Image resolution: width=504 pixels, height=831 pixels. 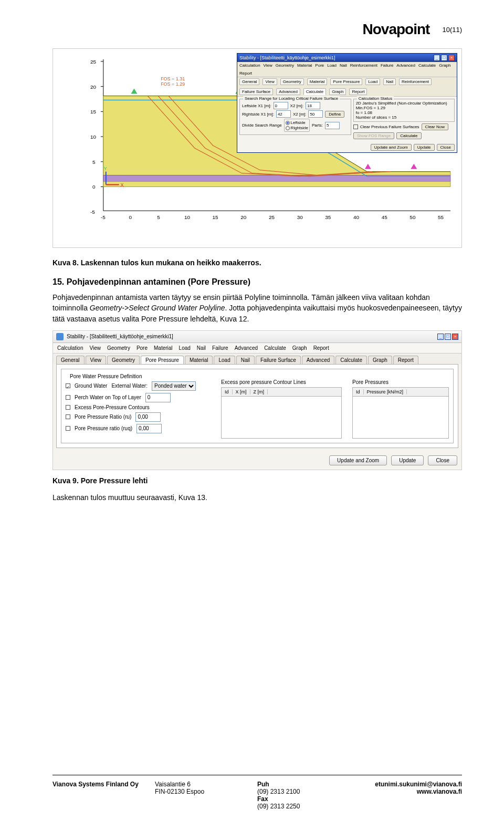 I want to click on ratio-ruq-label: Pore Pressure ratio (ruq), so click(x=103, y=429).